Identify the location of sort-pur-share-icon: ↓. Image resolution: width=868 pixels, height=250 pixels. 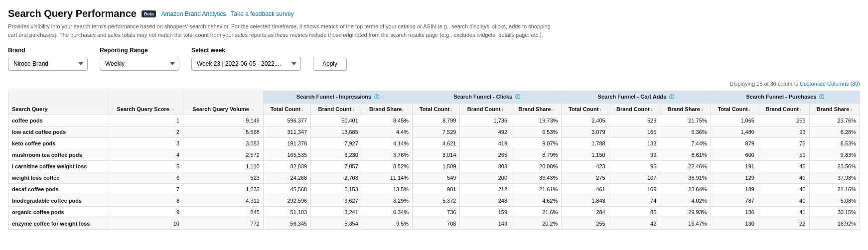
(851, 110).